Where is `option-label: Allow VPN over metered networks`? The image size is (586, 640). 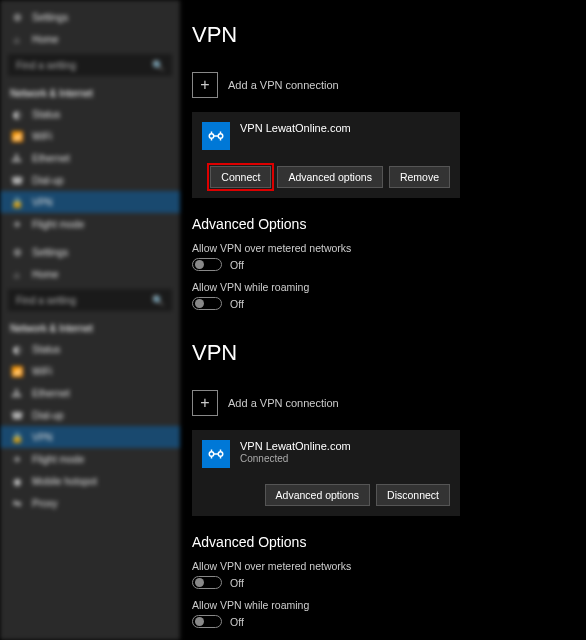
option-label: Allow VPN over metered networks is located at coordinates (389, 248).